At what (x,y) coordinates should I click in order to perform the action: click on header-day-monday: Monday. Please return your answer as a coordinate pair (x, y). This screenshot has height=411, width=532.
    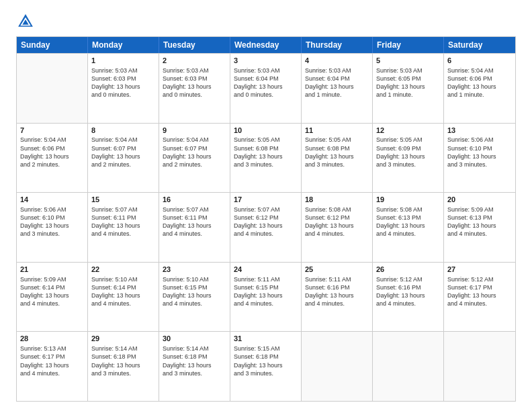
    Looking at the image, I should click on (124, 45).